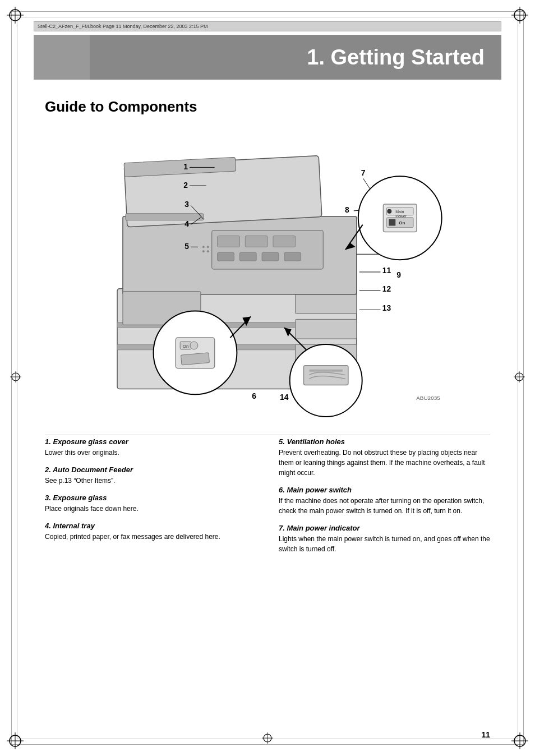  What do you see at coordinates (428, 398) in the screenshot?
I see `svg-text: ABU2035` at bounding box center [428, 398].